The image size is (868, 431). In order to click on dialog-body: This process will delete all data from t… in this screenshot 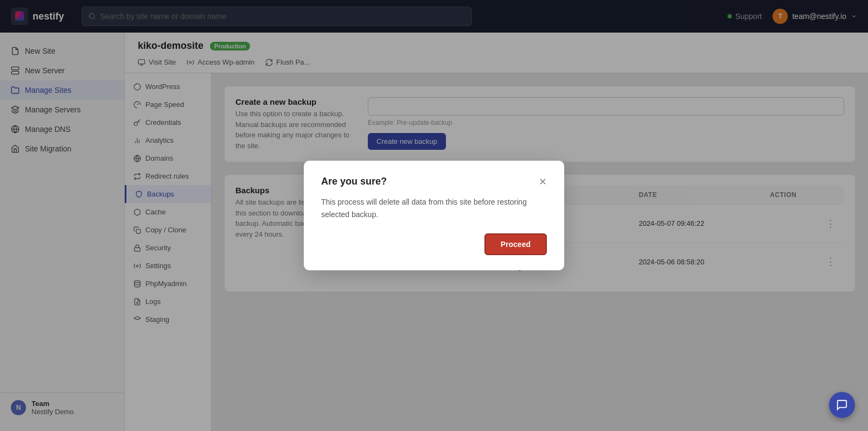, I will do `click(434, 208)`.